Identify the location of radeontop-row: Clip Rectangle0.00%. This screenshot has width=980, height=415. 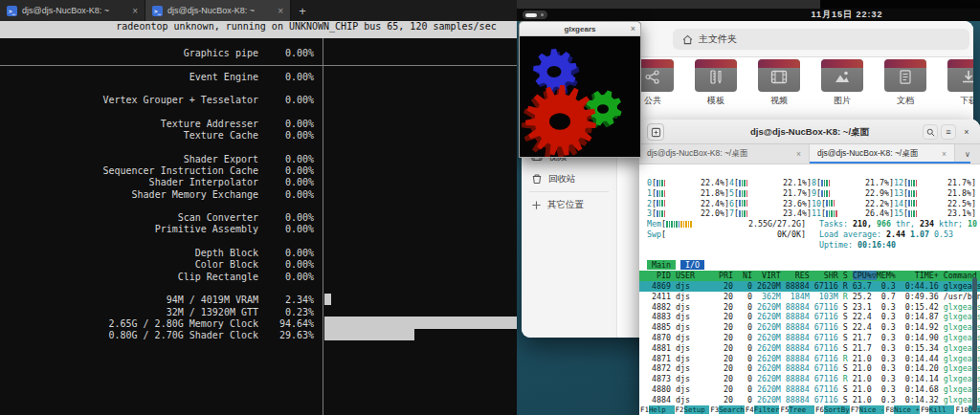
(258, 277).